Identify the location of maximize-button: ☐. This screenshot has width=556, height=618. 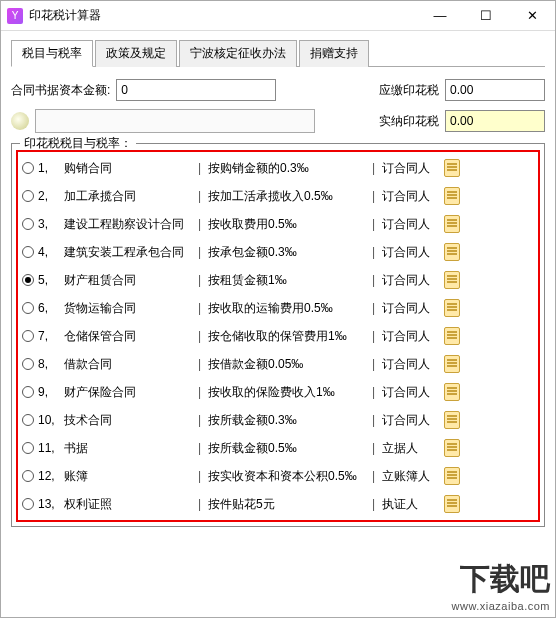
(486, 16).